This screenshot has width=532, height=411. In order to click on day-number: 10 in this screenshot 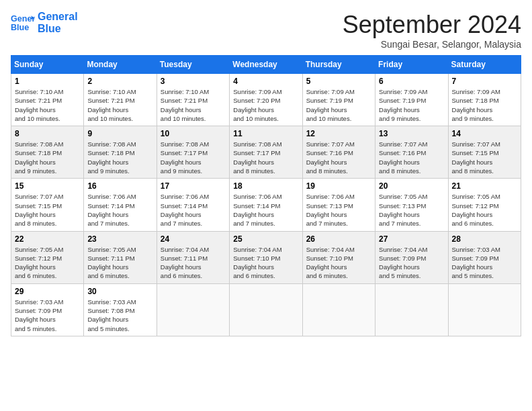, I will do `click(193, 134)`.